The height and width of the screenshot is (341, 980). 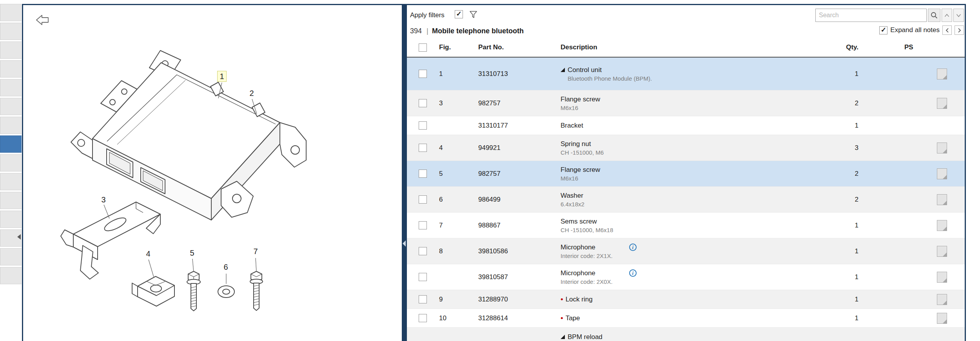 What do you see at coordinates (148, 254) in the screenshot?
I see `callout-4: 4` at bounding box center [148, 254].